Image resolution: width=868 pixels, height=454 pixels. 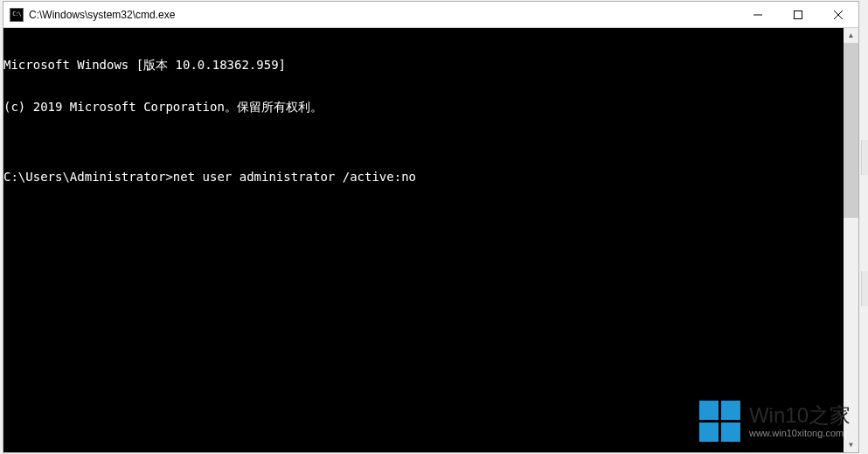 I want to click on vertical-scrollbar: ▲ ▼, so click(x=851, y=240).